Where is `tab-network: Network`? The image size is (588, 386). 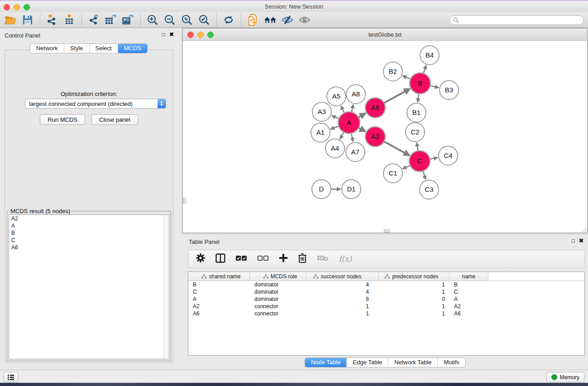 tab-network: Network is located at coordinates (47, 48).